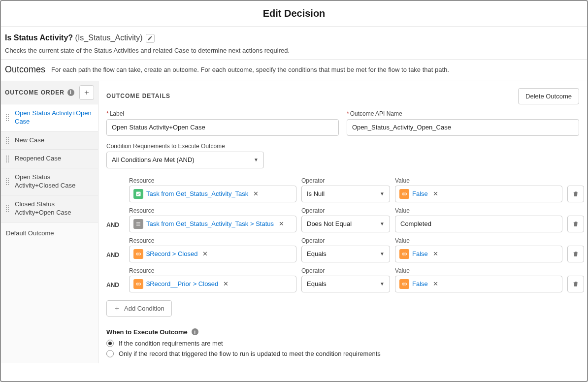 This screenshot has height=382, width=588. I want to click on edit-name-button, so click(150, 38).